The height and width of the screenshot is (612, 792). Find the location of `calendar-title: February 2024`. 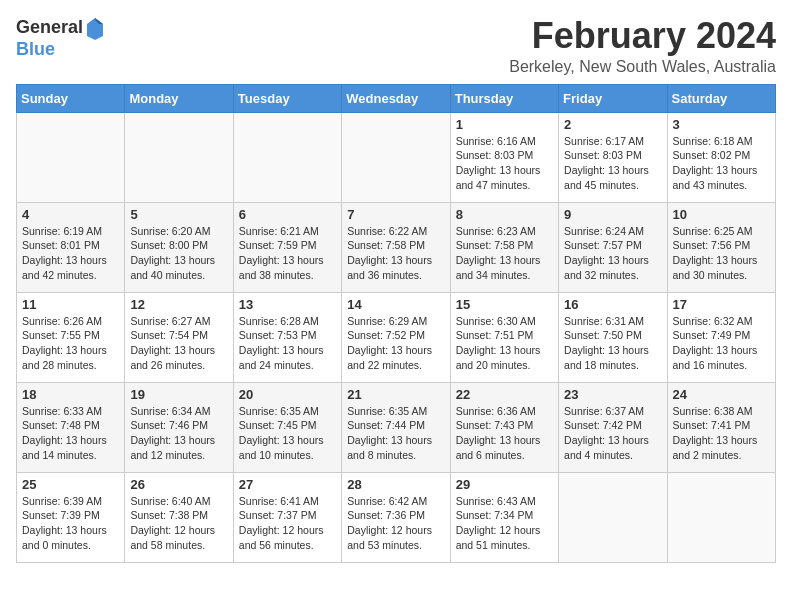

calendar-title: February 2024 is located at coordinates (642, 36).